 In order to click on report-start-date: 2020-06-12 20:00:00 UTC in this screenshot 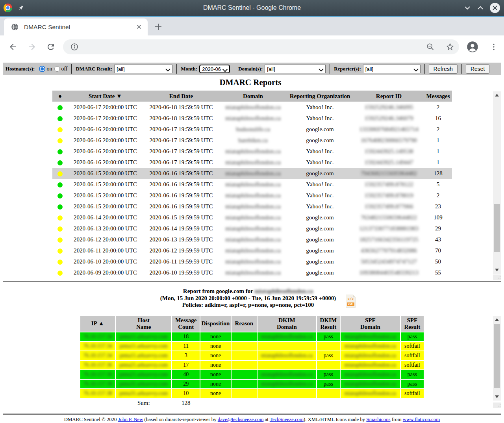, I will do `click(106, 239)`.